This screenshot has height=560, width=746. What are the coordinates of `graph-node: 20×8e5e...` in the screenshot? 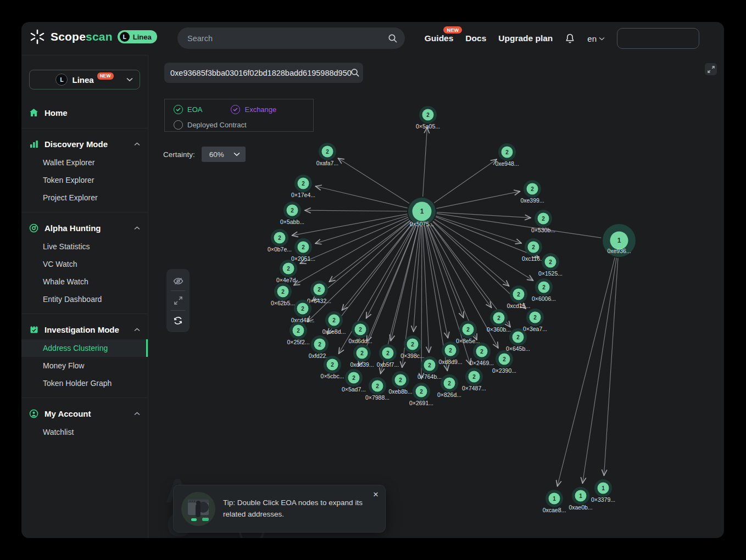 It's located at (468, 333).